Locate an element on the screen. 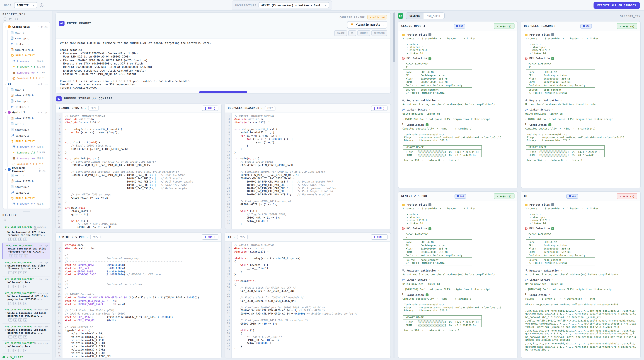 Image resolution: width=644 pixels, height=360 pixels. prompt-textarea: Write bare-metal LED blink firmware for … is located at coordinates (223, 63).